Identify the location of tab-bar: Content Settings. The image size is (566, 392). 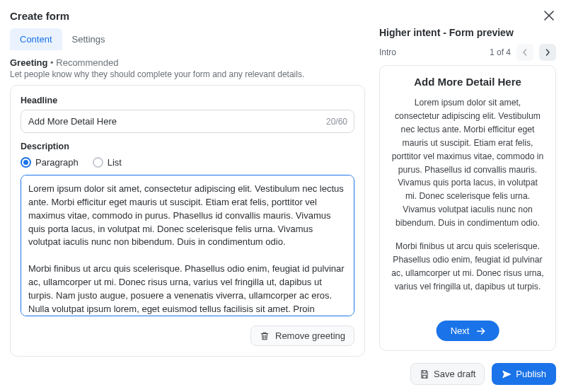
(187, 40).